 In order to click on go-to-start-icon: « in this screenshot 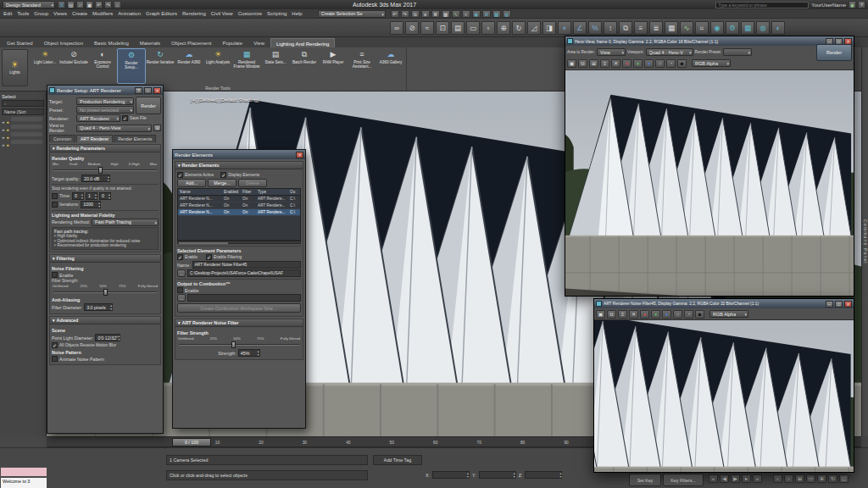, I will do `click(714, 479)`.